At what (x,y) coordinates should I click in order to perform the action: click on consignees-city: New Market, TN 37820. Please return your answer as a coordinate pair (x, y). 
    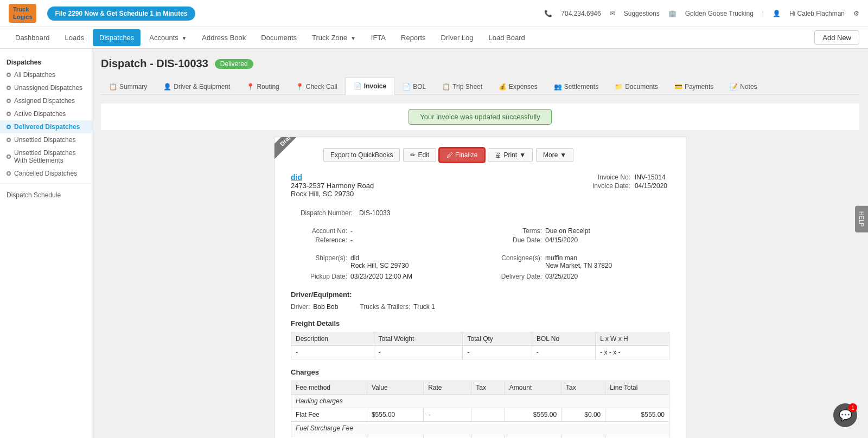
    Looking at the image, I should click on (578, 266).